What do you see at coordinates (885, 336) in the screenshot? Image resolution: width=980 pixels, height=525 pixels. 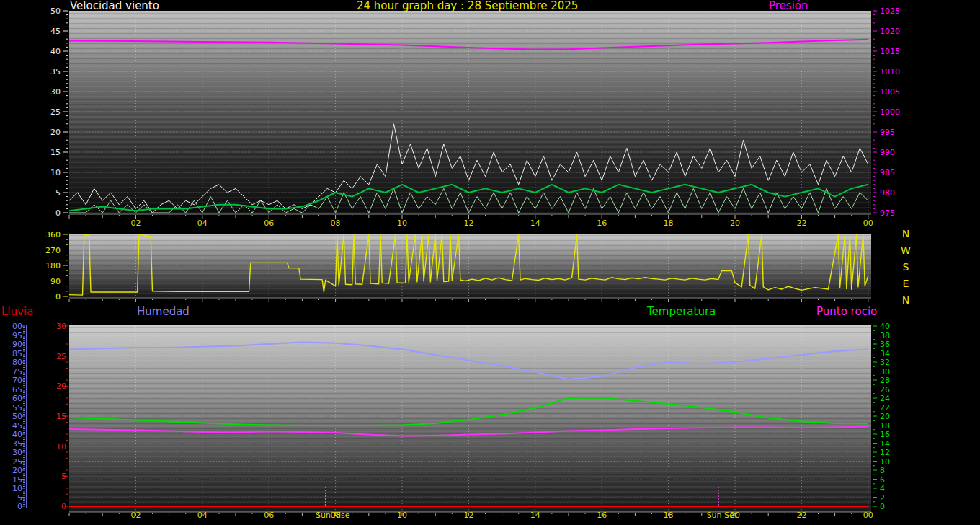 I see `svg-text: 38` at bounding box center [885, 336].